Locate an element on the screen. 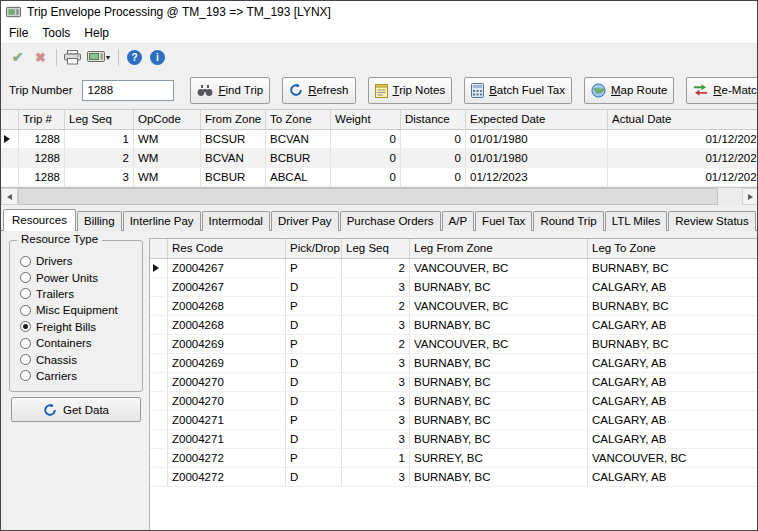 The width and height of the screenshot is (758, 531). cell: Z0004272 is located at coordinates (227, 477).